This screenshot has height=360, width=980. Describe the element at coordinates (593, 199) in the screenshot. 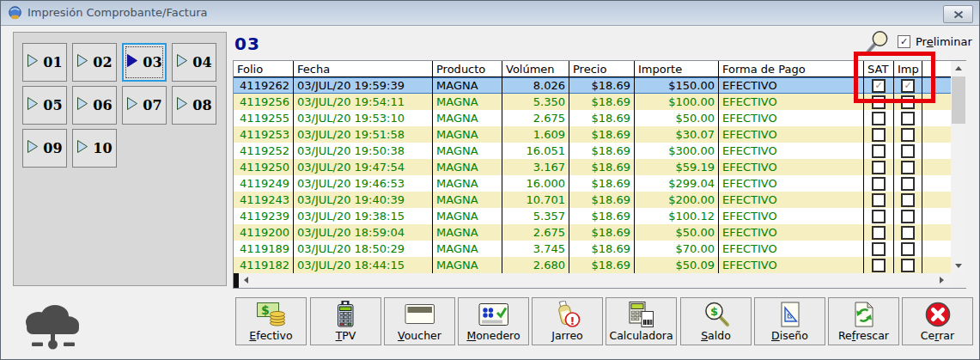

I see `table-row: 411924303/JUL/20 19:40:39MAGNA10.701$18.…` at that location.